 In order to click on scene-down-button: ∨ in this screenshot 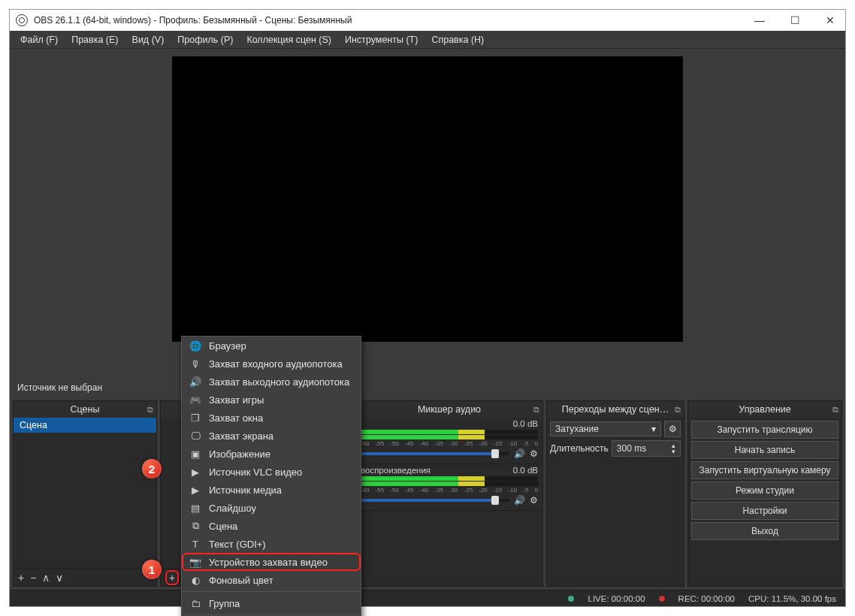, I will do `click(59, 578)`.